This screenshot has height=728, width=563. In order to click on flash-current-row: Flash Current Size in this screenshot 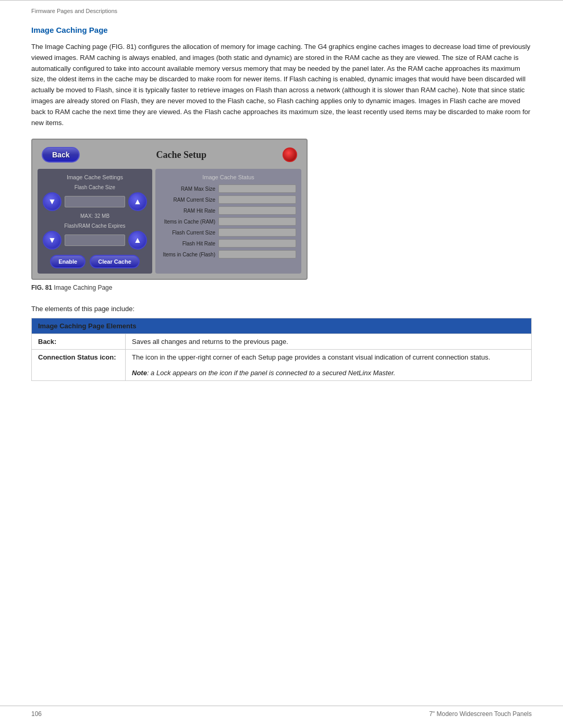, I will do `click(228, 232)`.